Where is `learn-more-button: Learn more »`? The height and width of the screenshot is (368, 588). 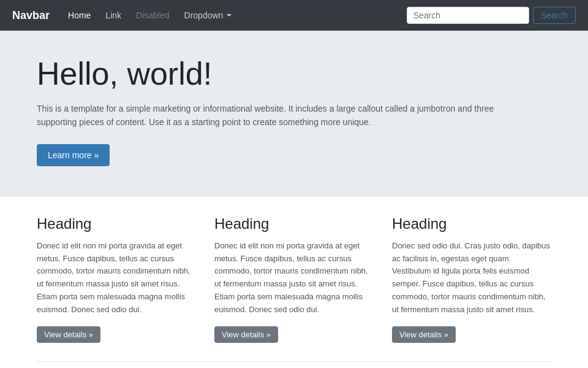 learn-more-button: Learn more » is located at coordinates (74, 155).